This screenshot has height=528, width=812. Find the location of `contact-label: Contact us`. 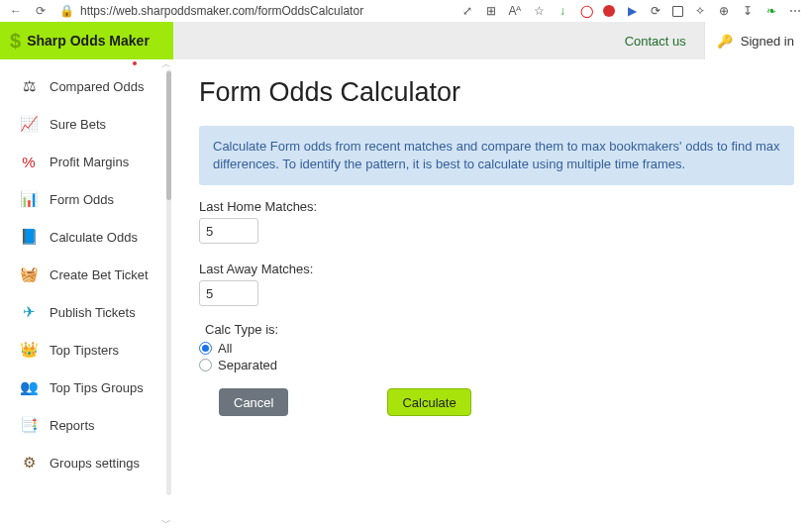

contact-label: Contact us is located at coordinates (656, 42).